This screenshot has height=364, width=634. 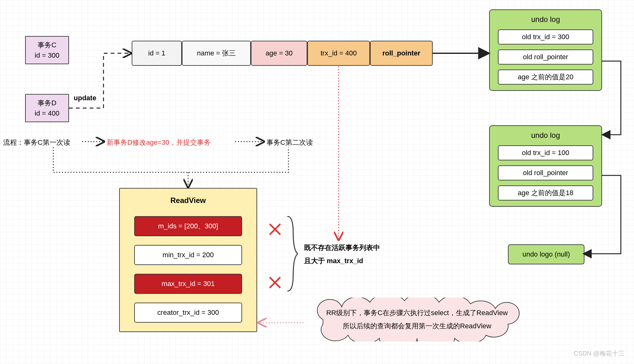 I want to click on flow-step3: 事务C第二次读, so click(x=290, y=143).